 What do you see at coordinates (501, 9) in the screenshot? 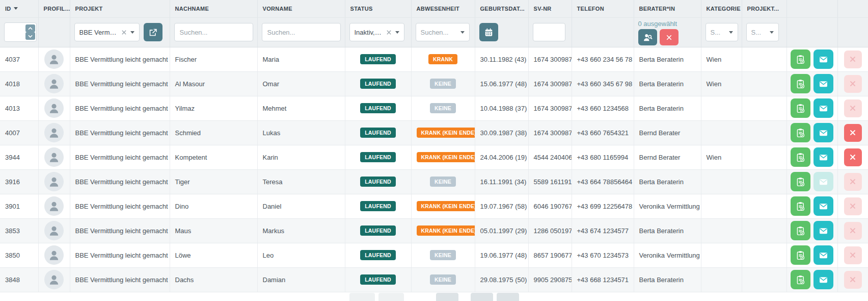
I see `column-header-geburtsdatum: GEBURTSDAT...` at bounding box center [501, 9].